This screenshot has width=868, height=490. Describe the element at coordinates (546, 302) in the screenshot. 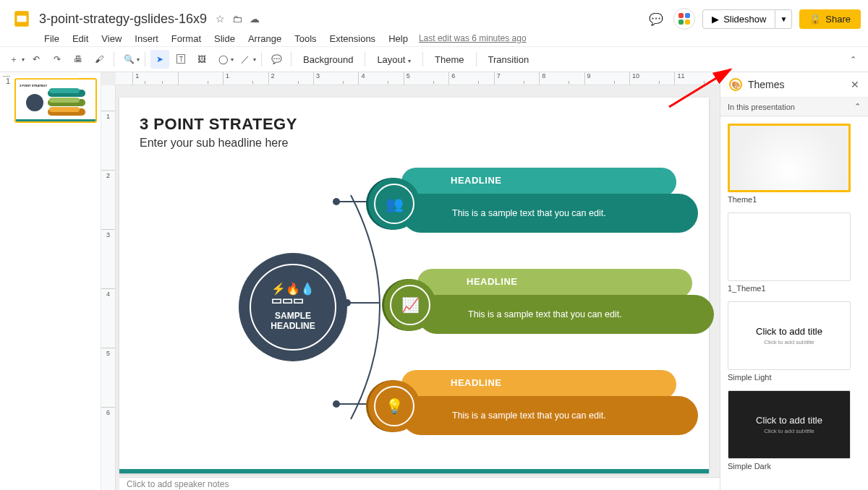

I see `branch-2: HEADLINE This is a sample text that you …` at that location.